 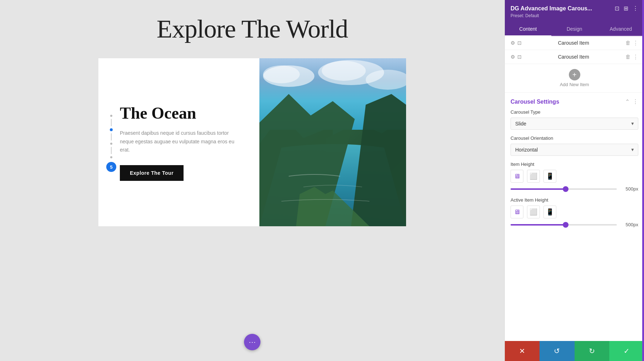 What do you see at coordinates (513, 57) in the screenshot?
I see `settings-icon-2: ⚙` at bounding box center [513, 57].